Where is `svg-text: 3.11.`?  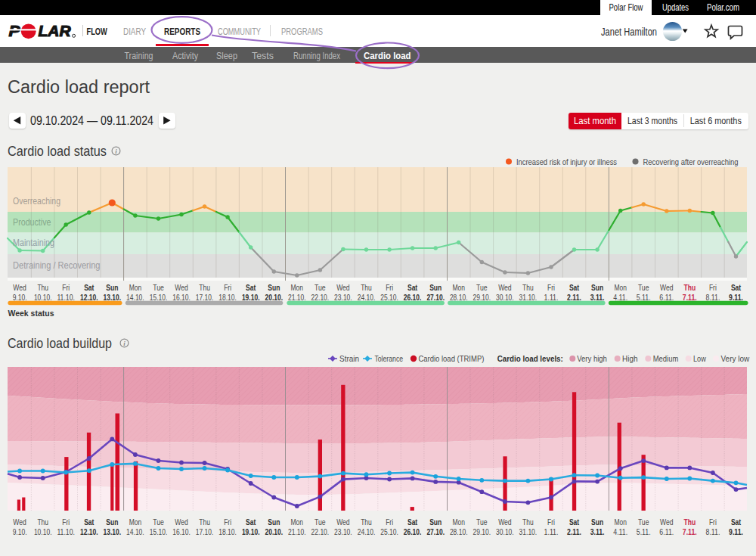
svg-text: 3.11. is located at coordinates (597, 533).